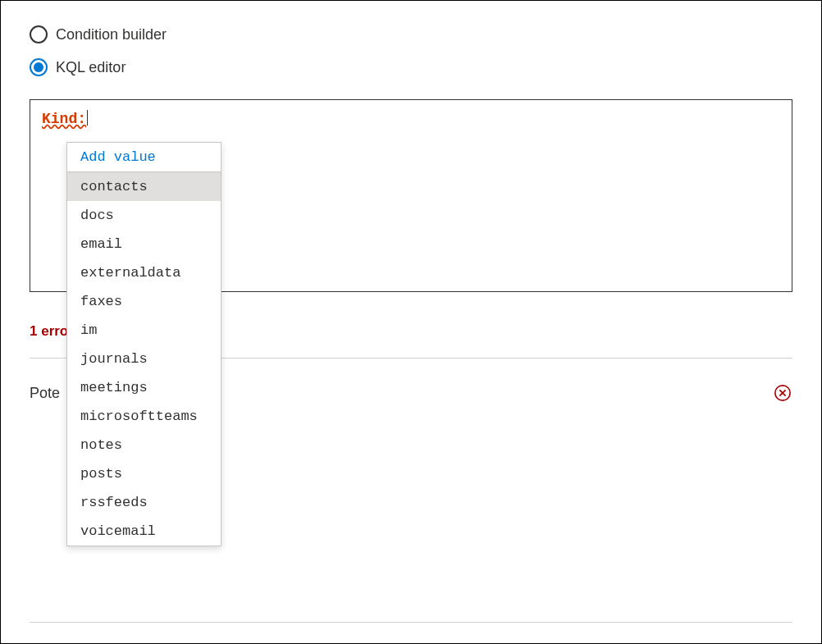 This screenshot has height=644, width=822. Describe the element at coordinates (144, 215) in the screenshot. I see `suggestion-item-docs: docs` at that location.